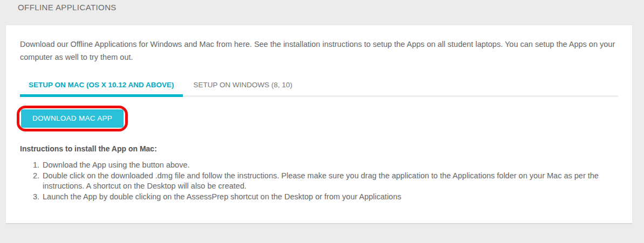  What do you see at coordinates (330, 197) in the screenshot?
I see `instruction-step-3: Launch the App by double clicking on the…` at bounding box center [330, 197].